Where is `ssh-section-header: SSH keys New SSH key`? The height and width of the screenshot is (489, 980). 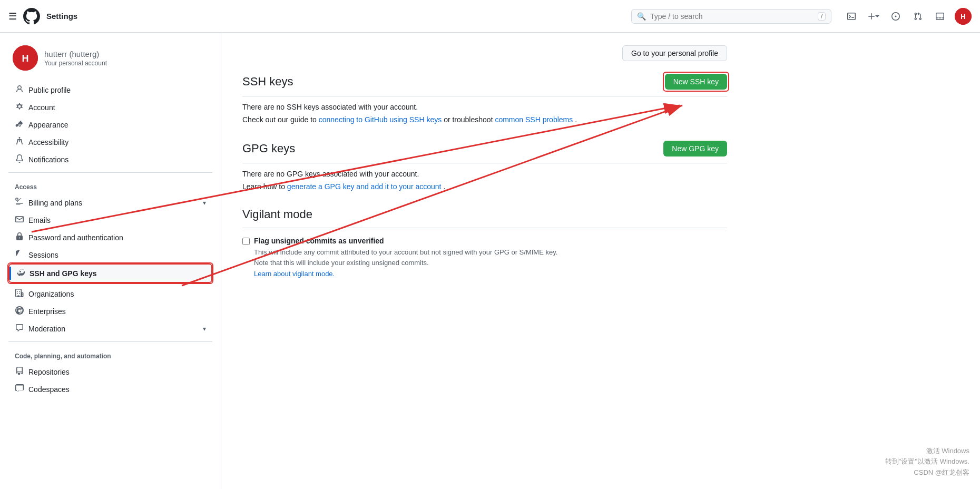
ssh-section-header: SSH keys New SSH key is located at coordinates (485, 85).